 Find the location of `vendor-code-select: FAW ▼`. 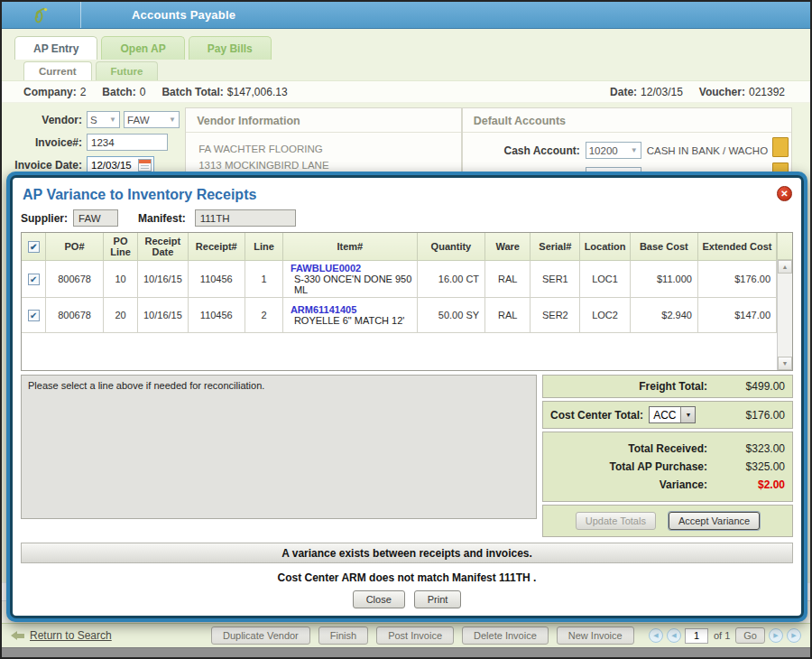

vendor-code-select: FAW ▼ is located at coordinates (152, 119).